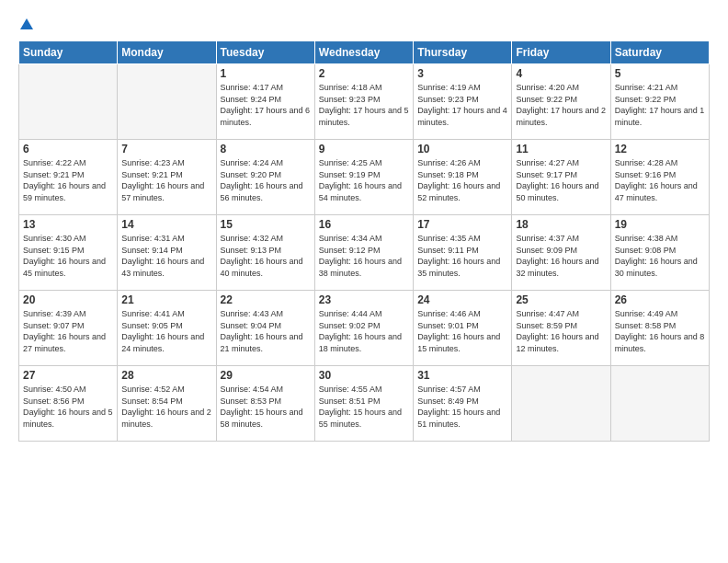 The width and height of the screenshot is (728, 563). What do you see at coordinates (463, 253) in the screenshot?
I see `calendar-cell: 17Sunrise: 4:35 AM Sunset: 9:11 PM Dayli…` at bounding box center [463, 253].